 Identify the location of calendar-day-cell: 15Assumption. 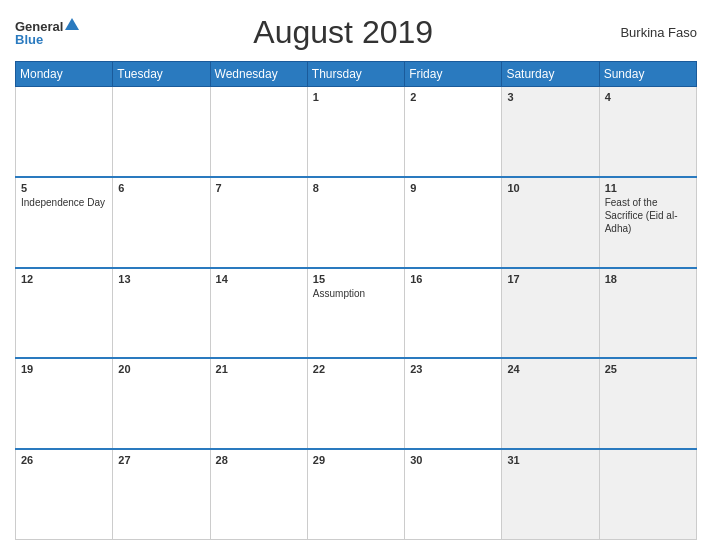
(356, 314).